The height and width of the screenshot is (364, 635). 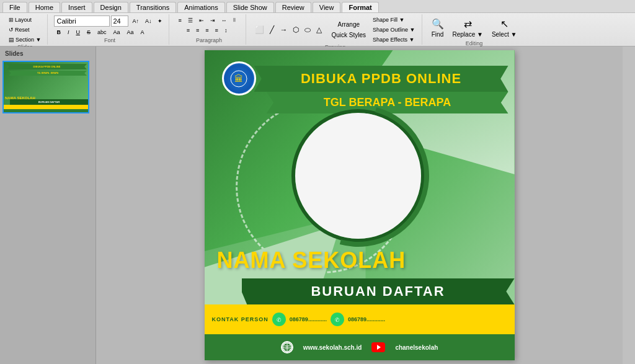 I want to click on bottom-yellow-bar: KONTAK PERSON ✆ 086789............ ✆, so click(x=360, y=319).